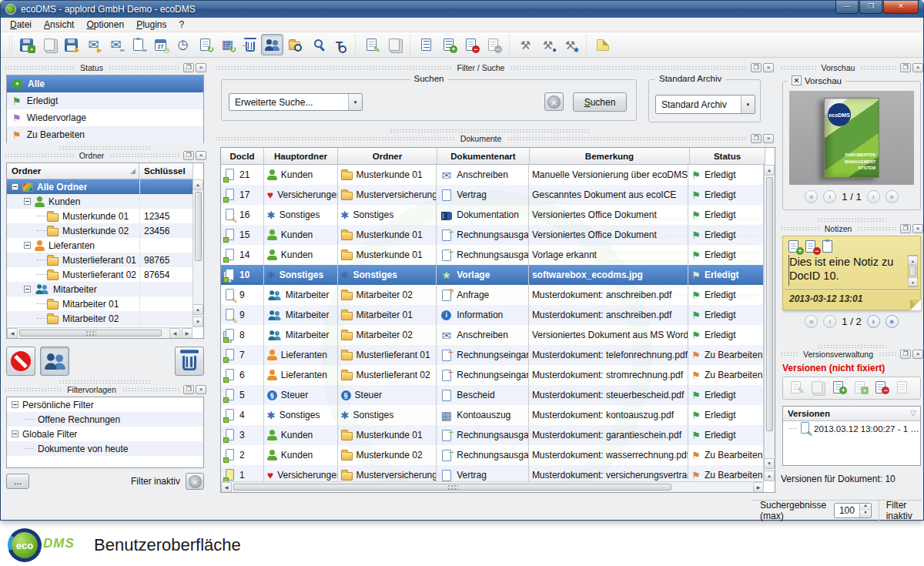  What do you see at coordinates (852, 414) in the screenshot?
I see `versions-list-header: Versionen ▽` at bounding box center [852, 414].